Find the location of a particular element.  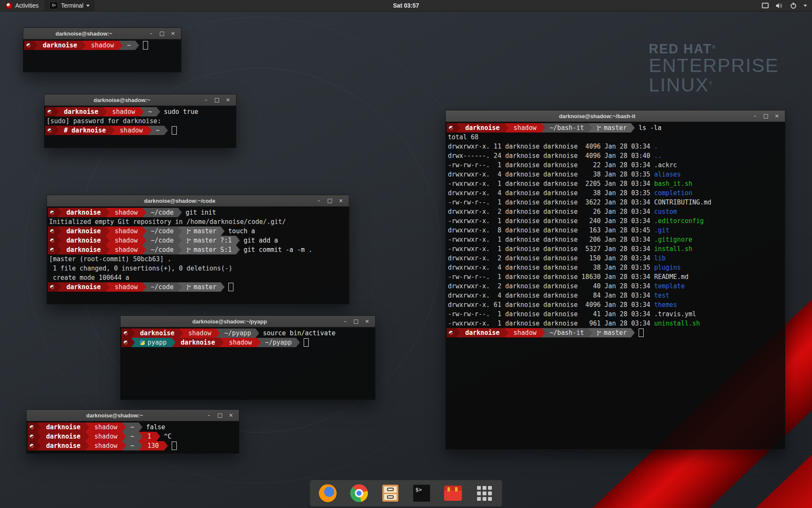

terminal-line: drwxrwxr-x. 4 darknoise darknoise 38 Jan… is located at coordinates (615, 268).